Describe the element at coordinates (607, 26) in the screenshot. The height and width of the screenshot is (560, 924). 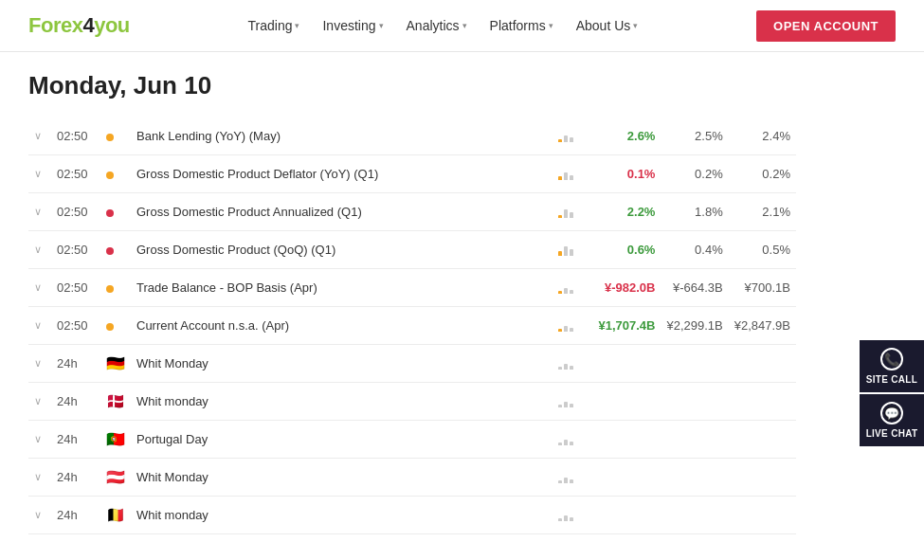
I see `nav-about: About Us` at that location.